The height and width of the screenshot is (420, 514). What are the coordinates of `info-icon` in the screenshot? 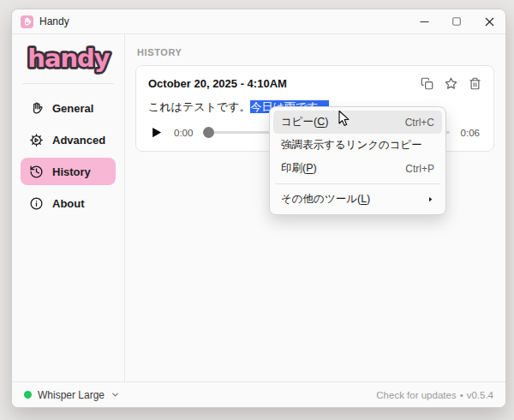 It's located at (36, 204).